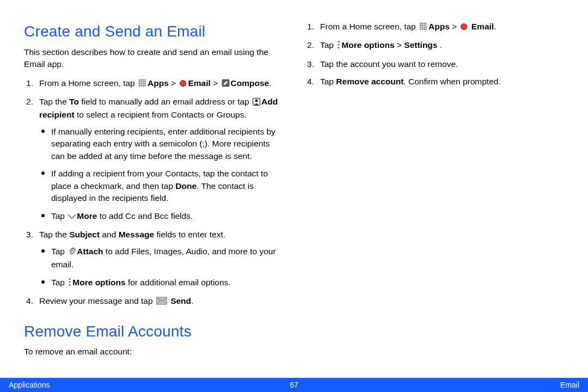 The height and width of the screenshot is (392, 588). I want to click on text: to select a recipient from Contacts or G…, so click(161, 114).